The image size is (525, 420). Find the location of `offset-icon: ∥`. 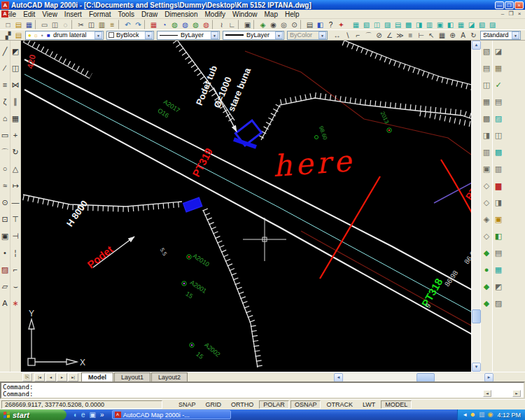

offset-icon: ∥ is located at coordinates (15, 102).